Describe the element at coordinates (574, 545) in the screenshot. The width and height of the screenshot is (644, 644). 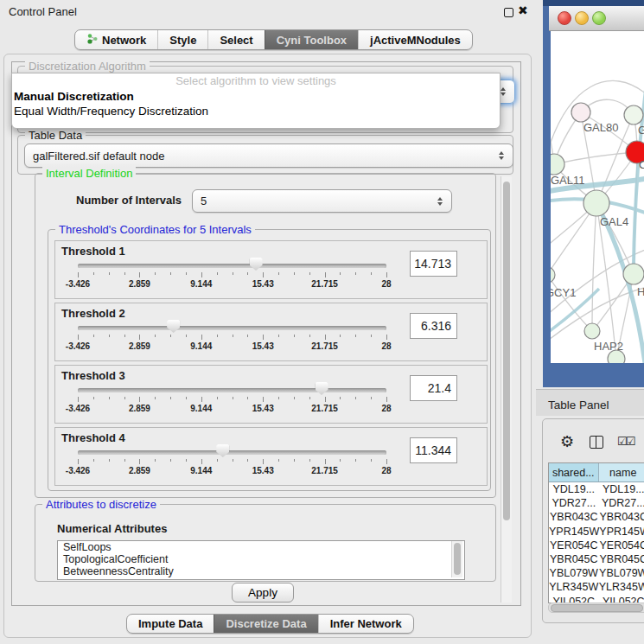
I see `cell-shared-name: YER054C` at that location.